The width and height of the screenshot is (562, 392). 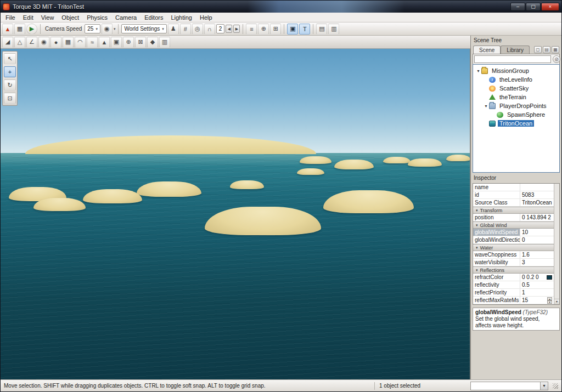 What do you see at coordinates (140, 42) in the screenshot?
I see `crop-tool-icon: ⊠` at bounding box center [140, 42].